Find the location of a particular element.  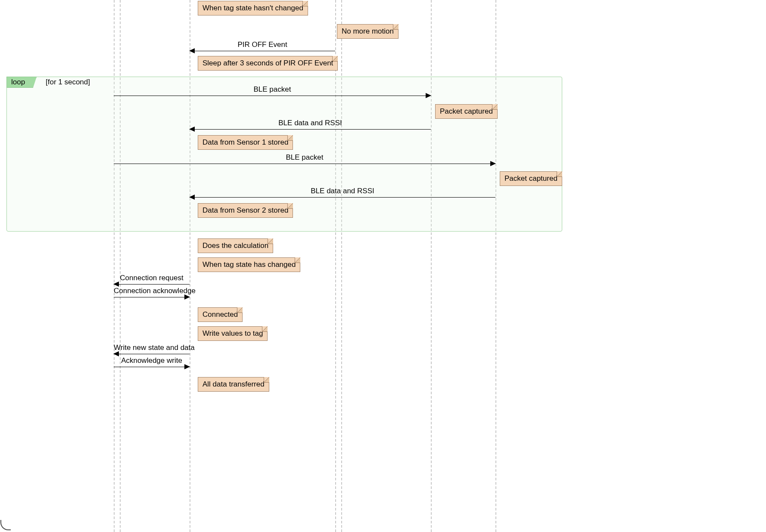

message-connection-ack: Connection acknowledge is located at coordinates (152, 294).